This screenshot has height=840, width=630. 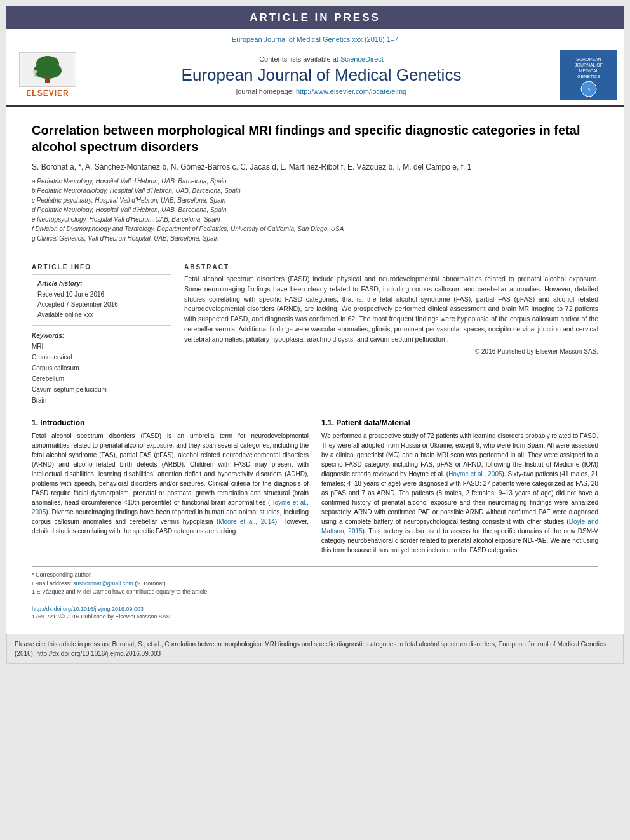 What do you see at coordinates (321, 75) in the screenshot?
I see `journal-title-main: European Journal of Medical Genetics` at bounding box center [321, 75].